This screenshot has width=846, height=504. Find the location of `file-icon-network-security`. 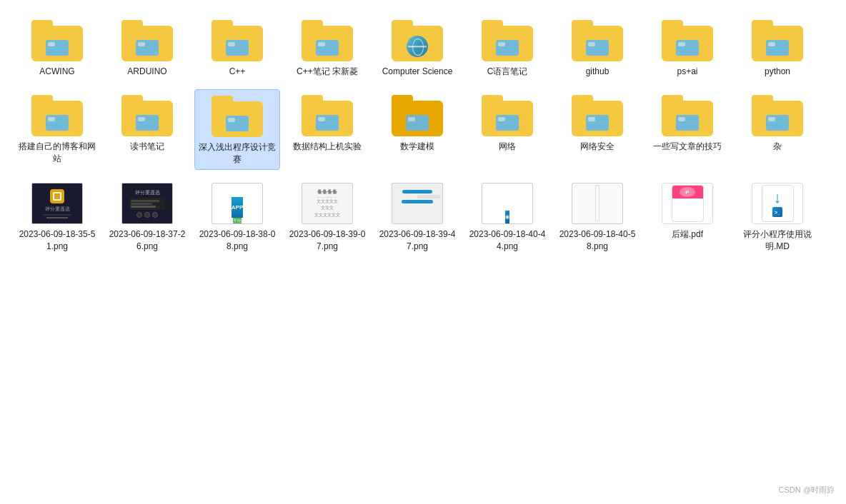

file-icon-network-security is located at coordinates (597, 116).